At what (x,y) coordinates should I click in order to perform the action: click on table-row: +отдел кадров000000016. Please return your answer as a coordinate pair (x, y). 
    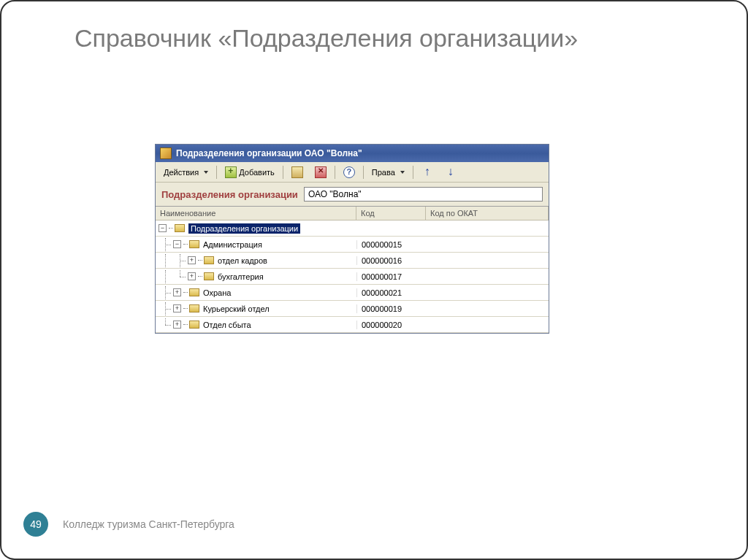
    Looking at the image, I should click on (352, 261).